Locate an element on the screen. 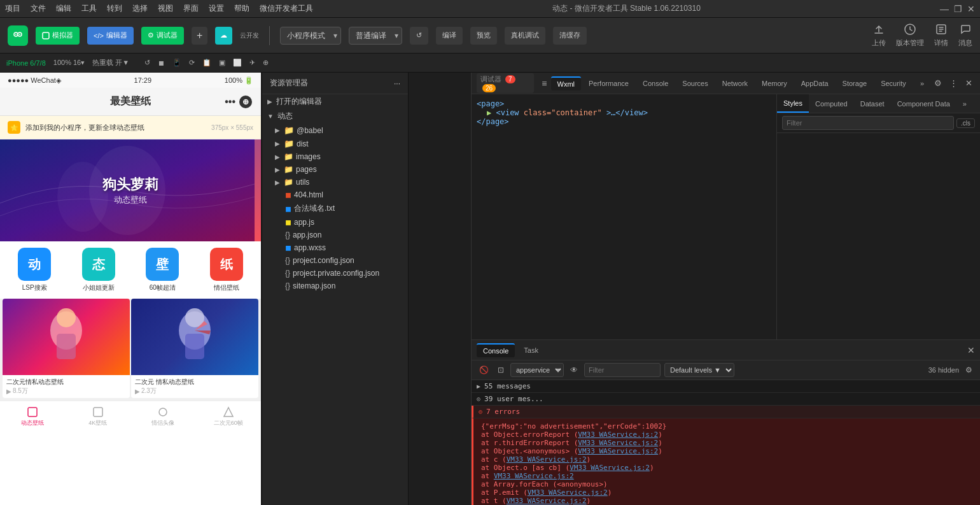 This screenshot has height=505, width=980. nav-dots: ••• is located at coordinates (230, 102).